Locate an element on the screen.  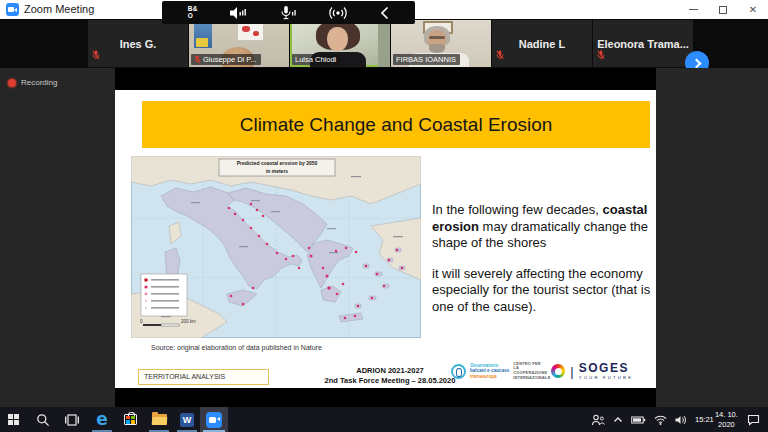
participant-filmstrip: Ines G. Giuseppe Di P... is located at coordinates (384, 44).